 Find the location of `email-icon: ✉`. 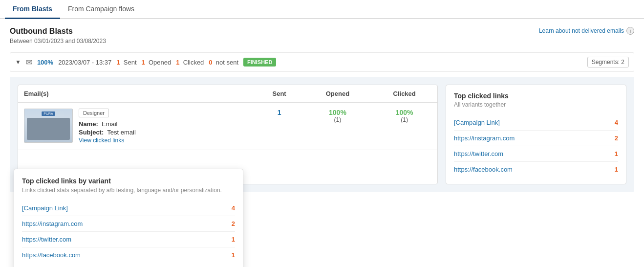

email-icon: ✉ is located at coordinates (29, 63).